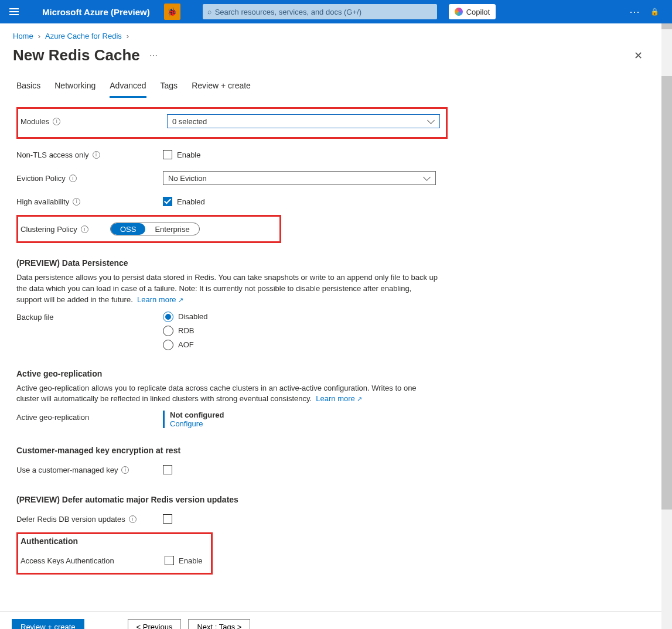  I want to click on search-icon: ⌕, so click(210, 12).